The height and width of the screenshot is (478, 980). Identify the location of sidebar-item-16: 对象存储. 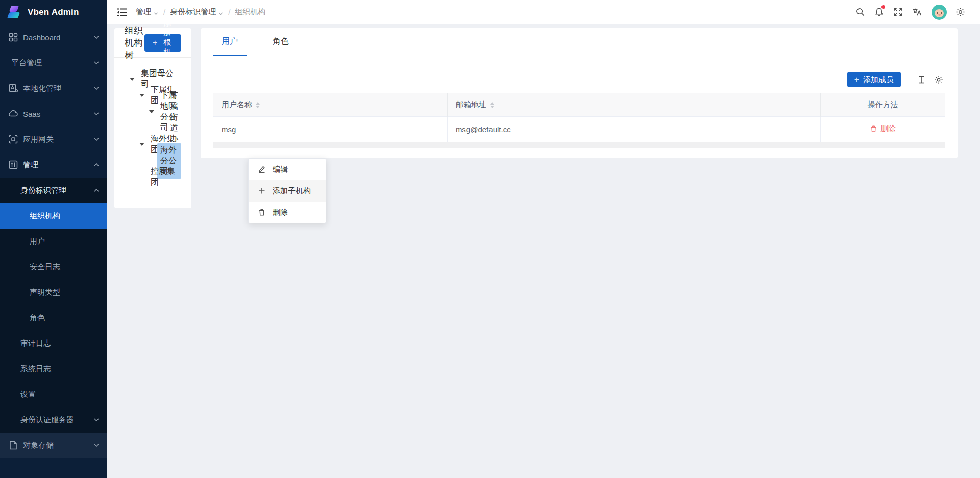
(54, 445).